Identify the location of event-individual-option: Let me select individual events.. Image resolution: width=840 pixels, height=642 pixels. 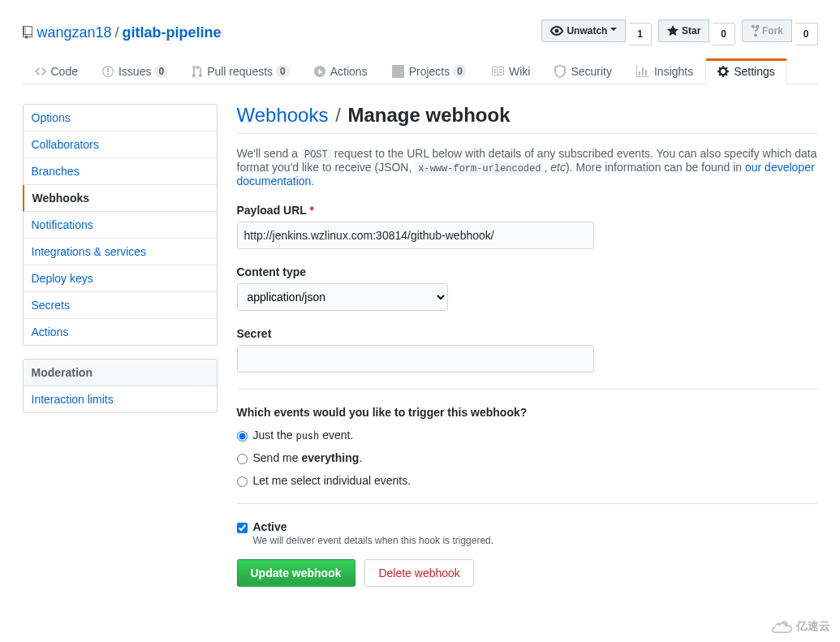
(333, 480).